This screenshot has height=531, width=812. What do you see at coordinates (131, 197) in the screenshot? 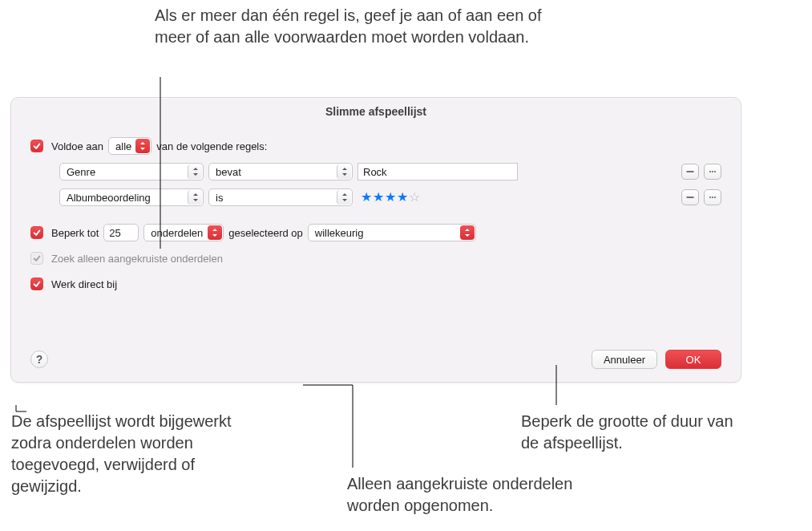
I see `rule-field-popup: Albumbeoordeling` at bounding box center [131, 197].